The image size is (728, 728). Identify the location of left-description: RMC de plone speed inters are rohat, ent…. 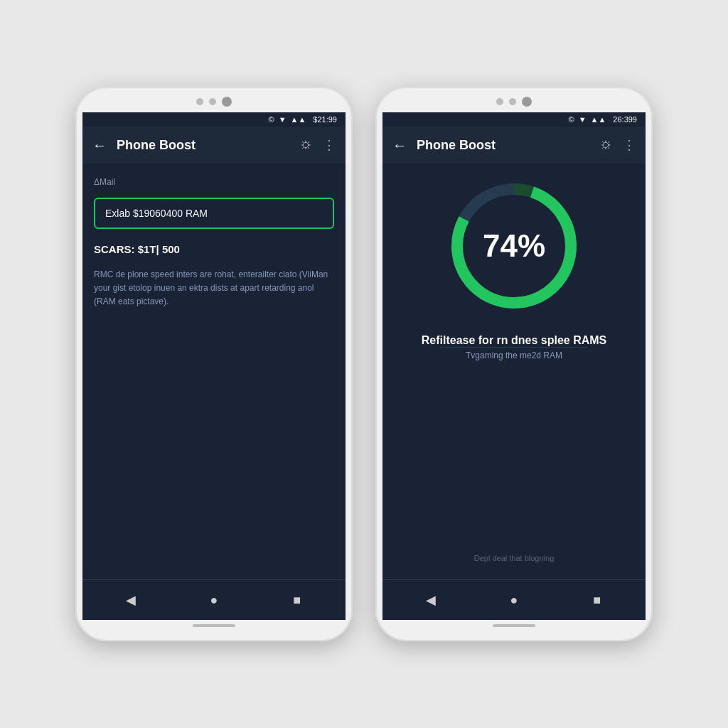
(214, 289).